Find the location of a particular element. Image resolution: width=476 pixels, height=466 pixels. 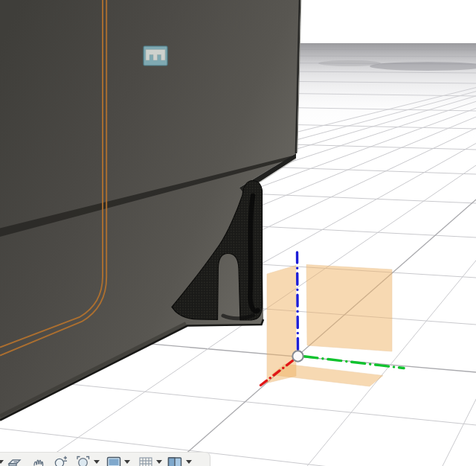

dropdown-caret-display is located at coordinates (127, 462).